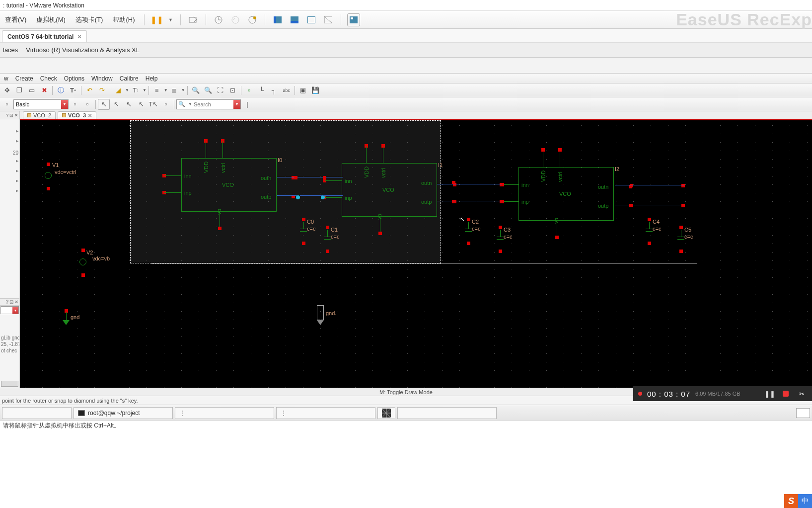  What do you see at coordinates (193, 20) in the screenshot?
I see `send-ctrlaltdel-icon` at bounding box center [193, 20].